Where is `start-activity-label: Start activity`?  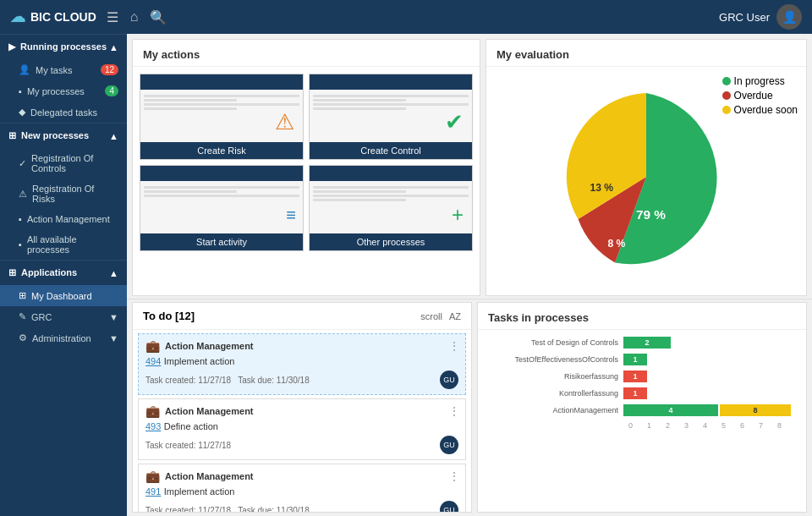 start-activity-label: Start activity is located at coordinates (222, 242).